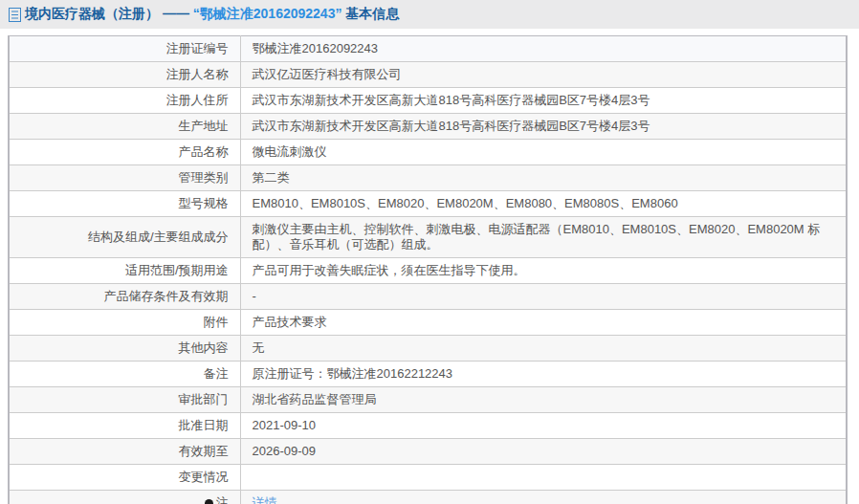  What do you see at coordinates (124, 451) in the screenshot?
I see `row-label: 有效期至` at bounding box center [124, 451].